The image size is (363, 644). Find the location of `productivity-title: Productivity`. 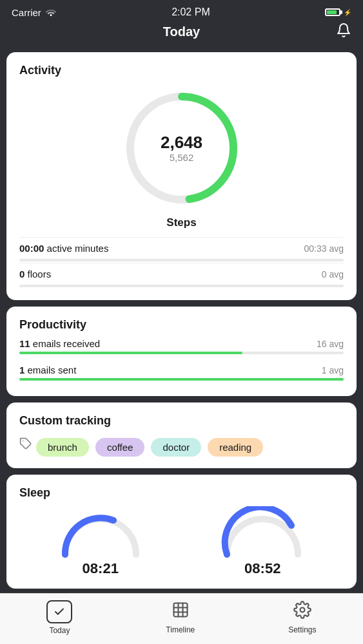

productivity-title: Productivity is located at coordinates (182, 325).